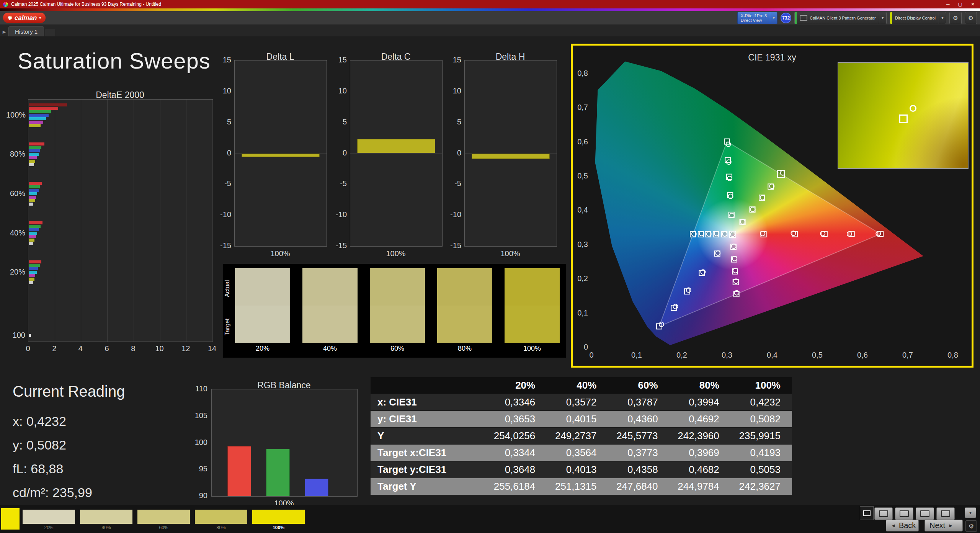 Image resolution: width=980 pixels, height=533 pixels. Describe the element at coordinates (317, 487) in the screenshot. I see `blue-bar` at that location.